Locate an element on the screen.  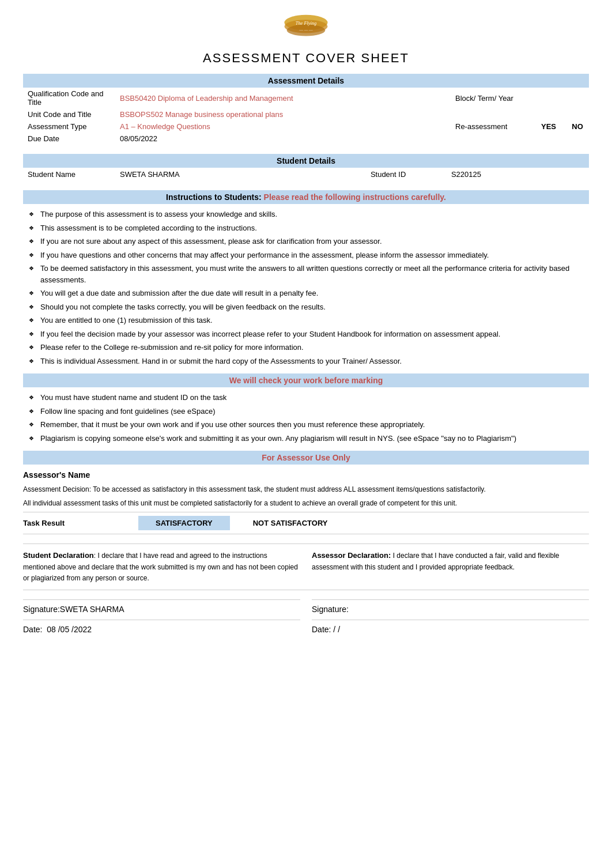
list-item: To be deemed satisfactory in this assess… is located at coordinates (309, 274).